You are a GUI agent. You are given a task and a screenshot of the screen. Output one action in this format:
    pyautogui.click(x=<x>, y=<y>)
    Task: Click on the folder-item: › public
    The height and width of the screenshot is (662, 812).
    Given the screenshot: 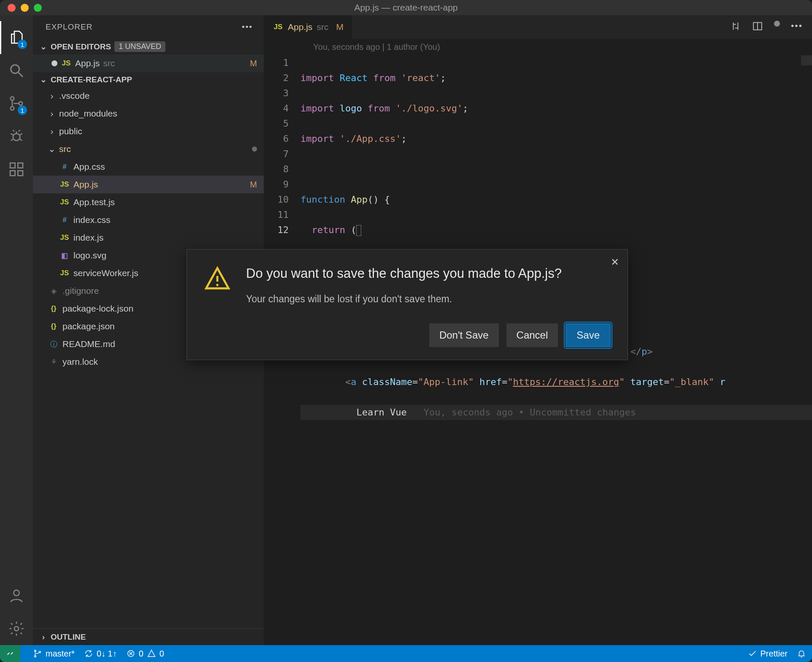 What is the action you would take?
    pyautogui.click(x=149, y=131)
    